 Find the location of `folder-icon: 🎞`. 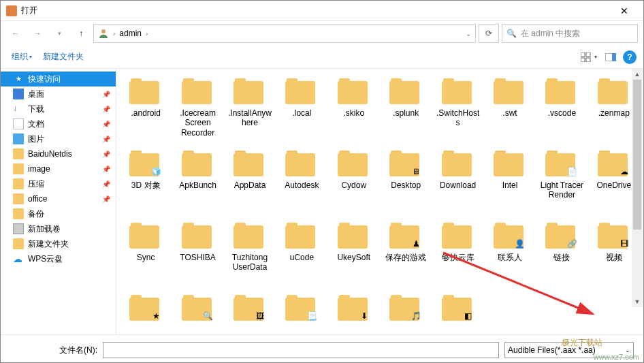

folder-icon: 🎞 is located at coordinates (614, 236).